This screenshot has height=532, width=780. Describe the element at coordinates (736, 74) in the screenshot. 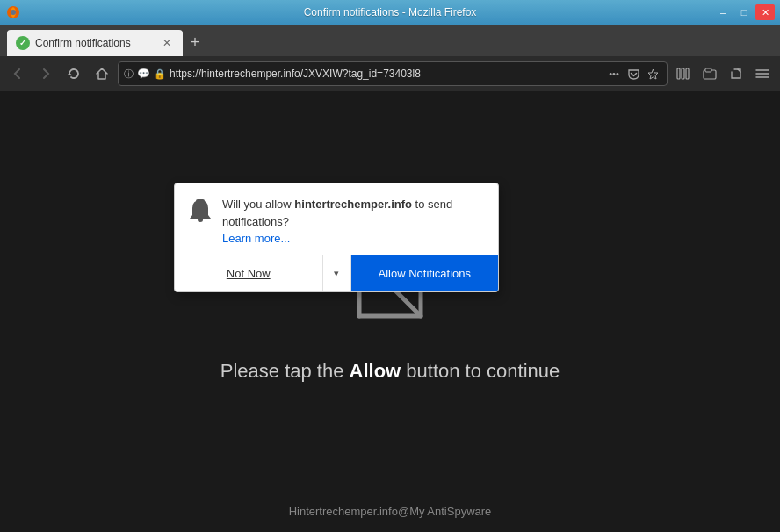

I see `expand-icon` at that location.